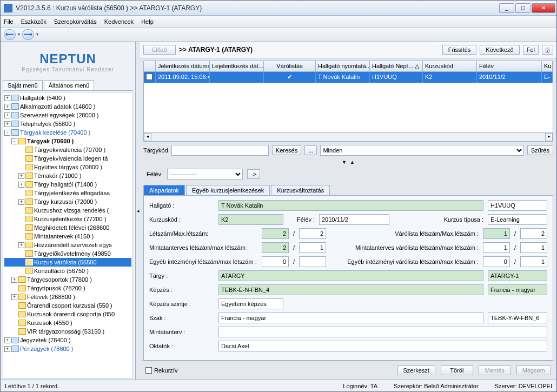 This screenshot has height=392, width=557. Describe the element at coordinates (68, 210) in the screenshot. I see `tree-node: Kurzushoz vizsga rendelés (` at that location.